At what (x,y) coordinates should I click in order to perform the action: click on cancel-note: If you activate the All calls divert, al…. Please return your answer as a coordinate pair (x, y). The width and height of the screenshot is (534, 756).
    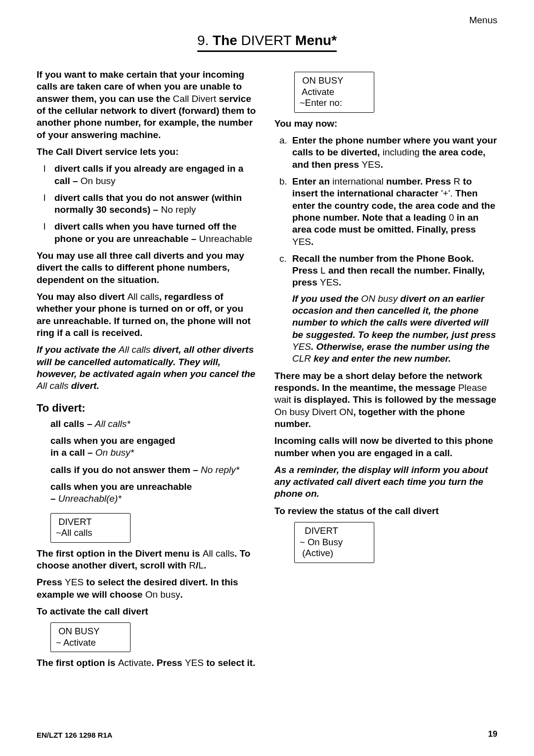
    Looking at the image, I should click on (148, 368).